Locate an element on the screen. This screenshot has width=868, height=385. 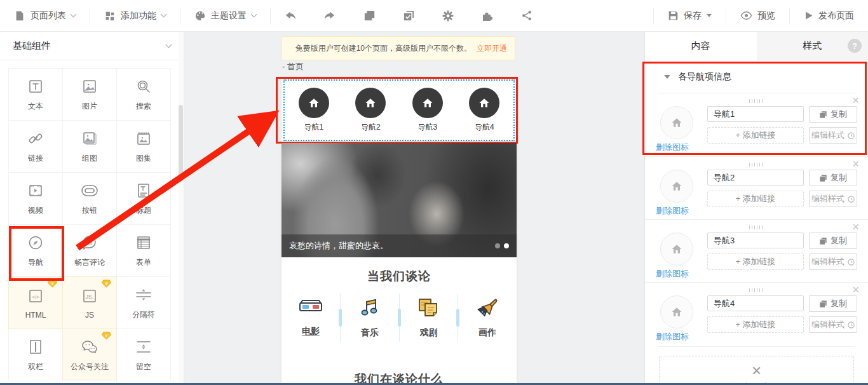
collapse-triangle-icon is located at coordinates (667, 77).